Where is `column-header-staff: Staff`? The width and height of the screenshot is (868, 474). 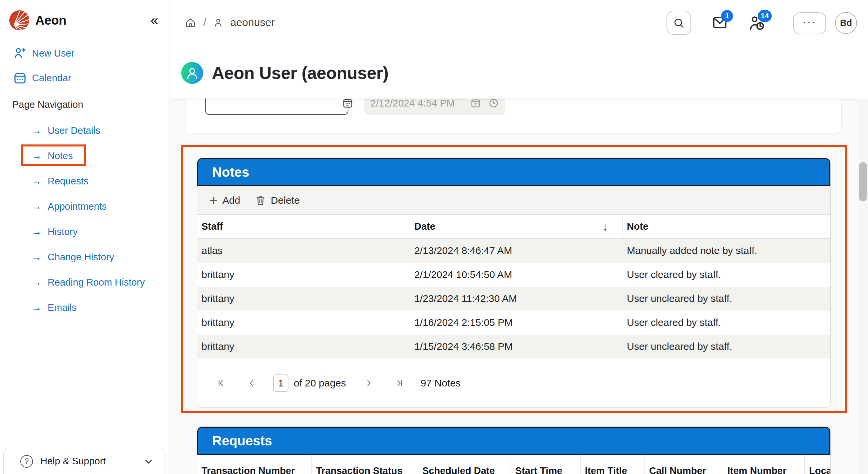
column-header-staff: Staff is located at coordinates (304, 227).